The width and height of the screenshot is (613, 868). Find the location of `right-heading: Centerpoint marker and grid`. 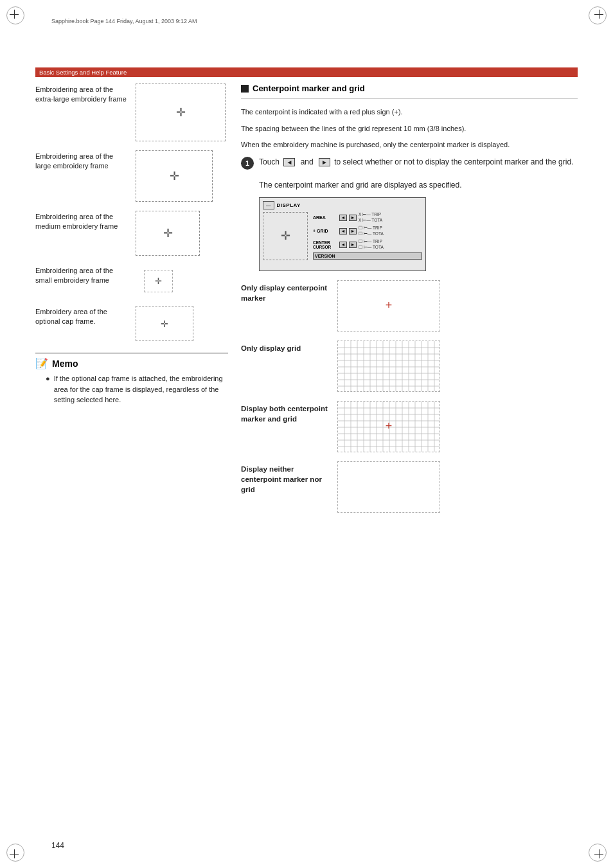

right-heading: Centerpoint marker and grid is located at coordinates (409, 89).